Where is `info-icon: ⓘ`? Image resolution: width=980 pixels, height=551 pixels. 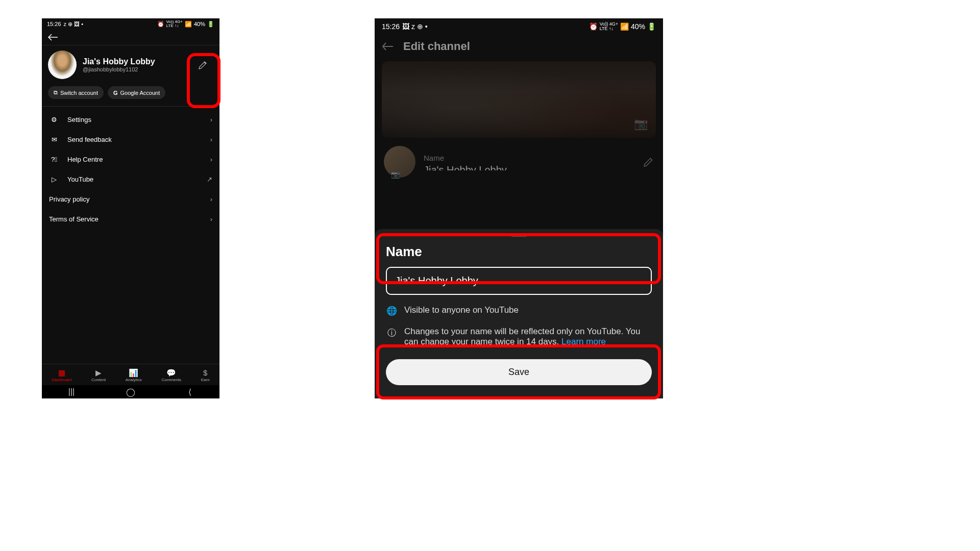 info-icon: ⓘ is located at coordinates (391, 333).